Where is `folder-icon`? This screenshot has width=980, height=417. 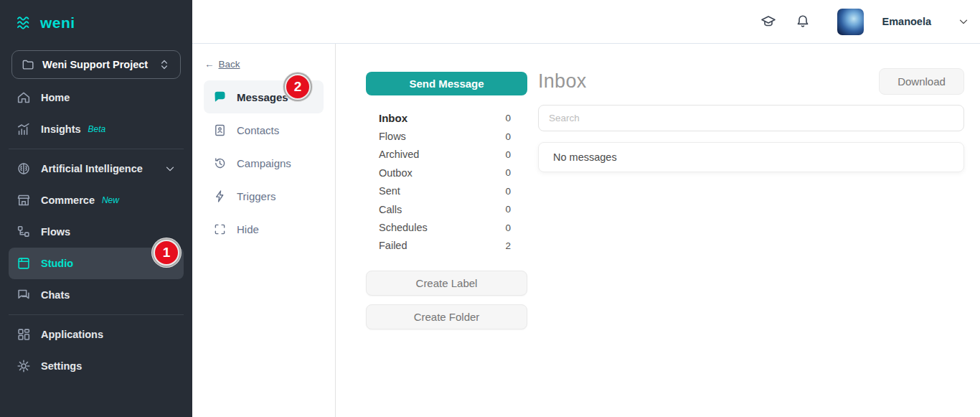
folder-icon is located at coordinates (28, 65).